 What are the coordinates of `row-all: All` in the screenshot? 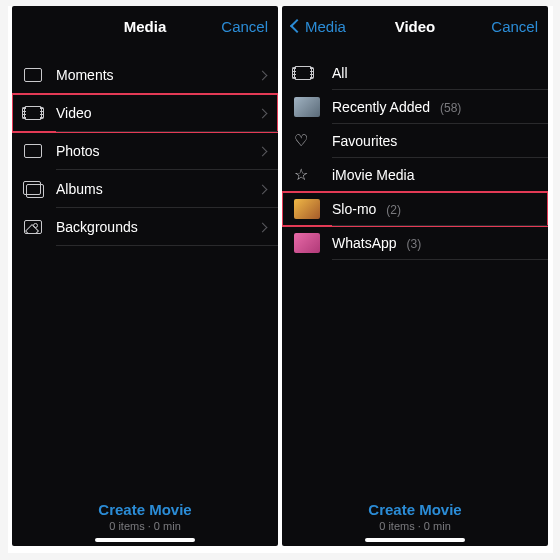 It's located at (415, 73).